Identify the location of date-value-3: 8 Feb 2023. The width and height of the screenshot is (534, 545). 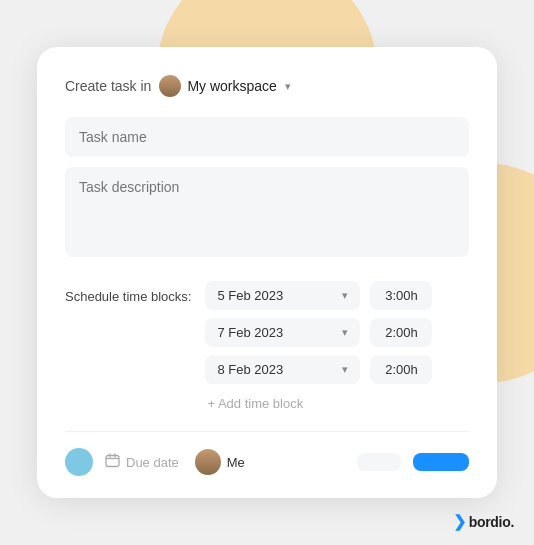
(276, 370).